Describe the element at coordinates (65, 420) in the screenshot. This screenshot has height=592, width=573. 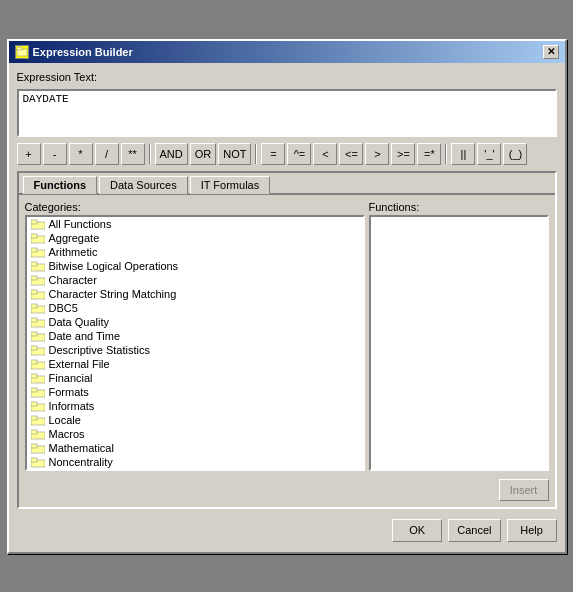
I see `category-name: Locale` at that location.